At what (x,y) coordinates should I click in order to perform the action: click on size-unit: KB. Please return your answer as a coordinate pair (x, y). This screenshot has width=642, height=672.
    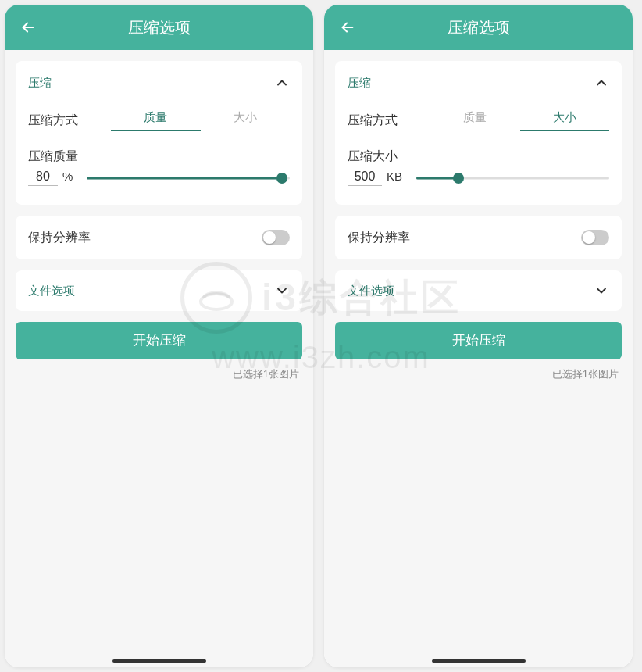
    Looking at the image, I should click on (394, 177).